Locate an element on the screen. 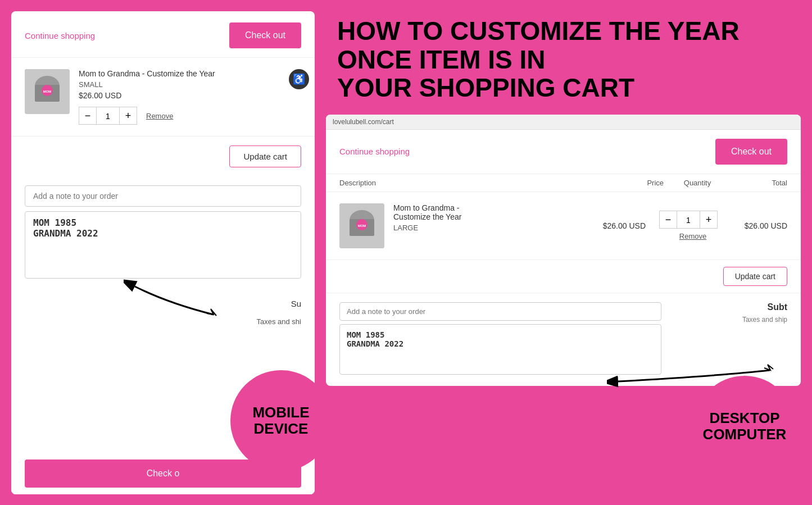  desktop-item-price: $26.00 USD is located at coordinates (618, 226).